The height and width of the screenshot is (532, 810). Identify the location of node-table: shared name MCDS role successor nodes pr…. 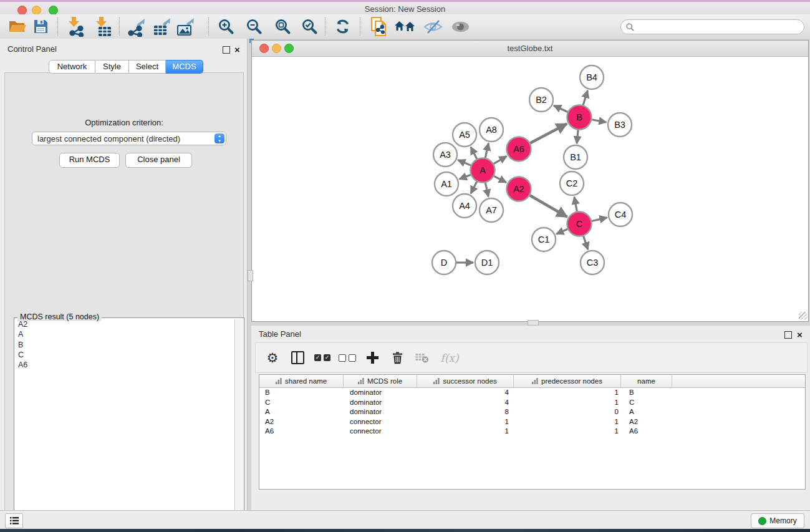
(533, 432).